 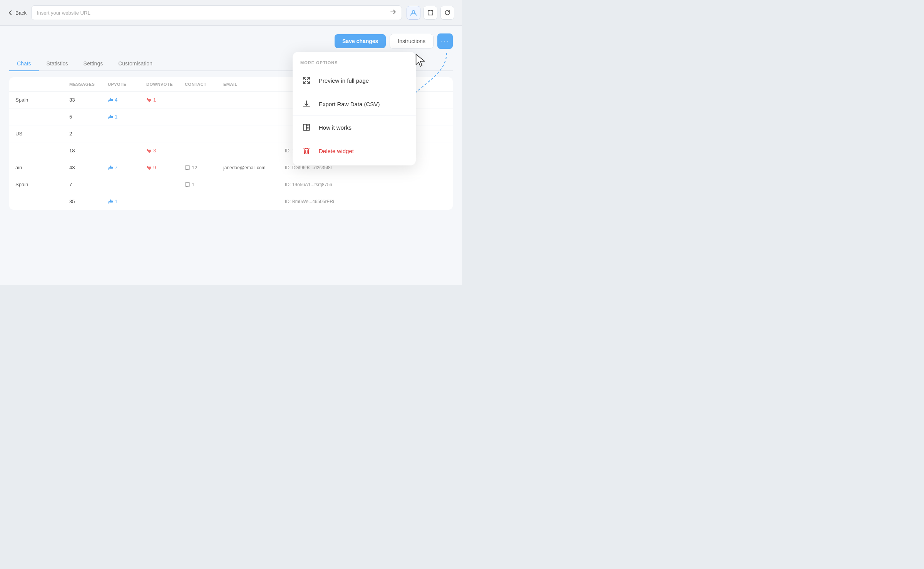 I want to click on dropdown-header: MORE OPTIONS, so click(x=354, y=62).